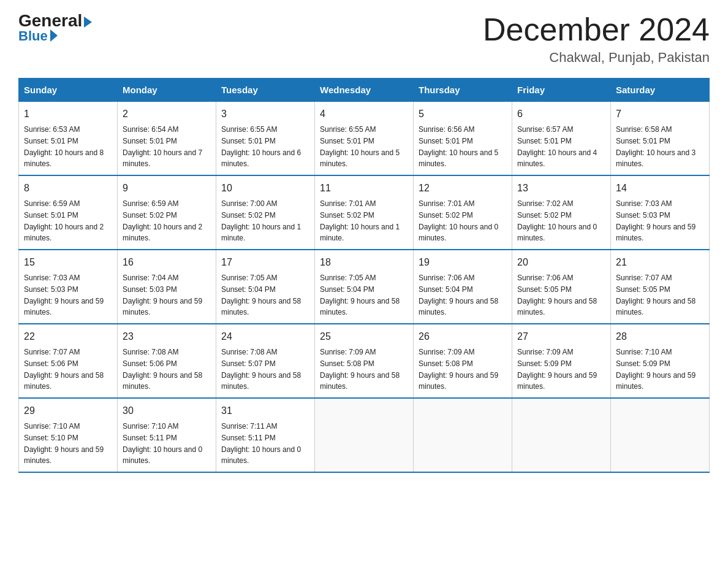  What do you see at coordinates (266, 139) in the screenshot?
I see `table-row: 3 Sunrise: 6:55 AMSunset: 5:01 PMDayligh…` at bounding box center [266, 139].